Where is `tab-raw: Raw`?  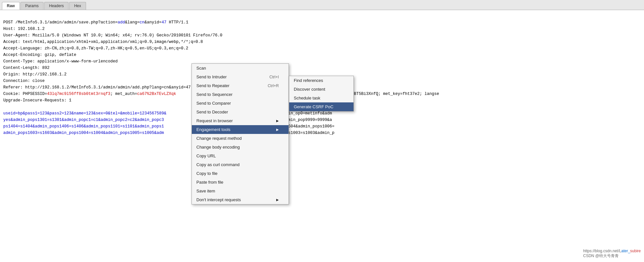
tab-raw: Raw is located at coordinates (11, 6).